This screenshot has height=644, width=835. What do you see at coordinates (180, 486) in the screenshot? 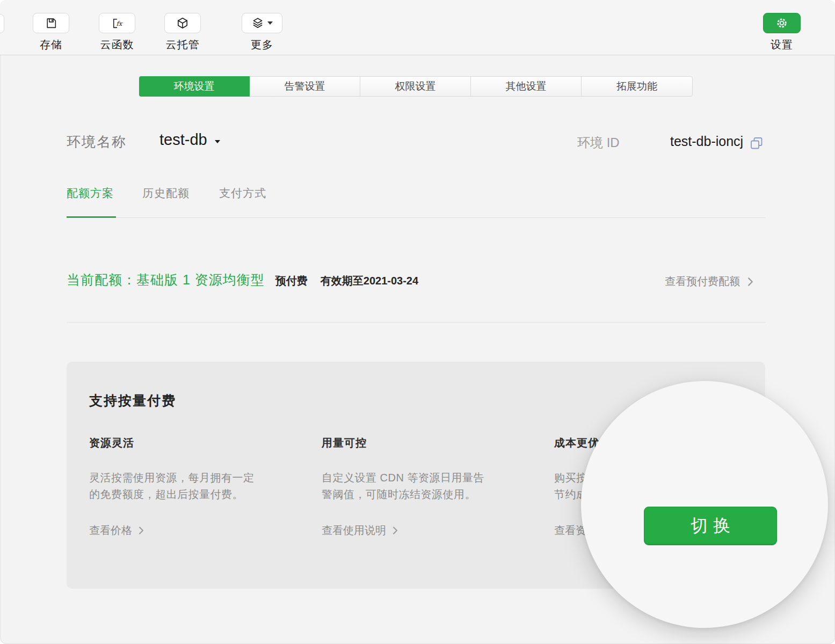
I see `column-description: 灵活按需使用资源，每月拥有一定 的免费额度，超出后按量付费。` at bounding box center [180, 486].